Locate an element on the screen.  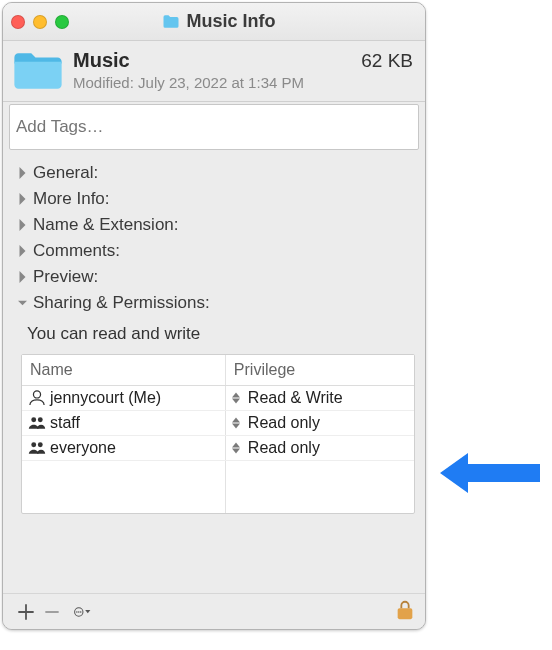
section-name-extension: Name & Extension: is located at coordinates (214, 225).